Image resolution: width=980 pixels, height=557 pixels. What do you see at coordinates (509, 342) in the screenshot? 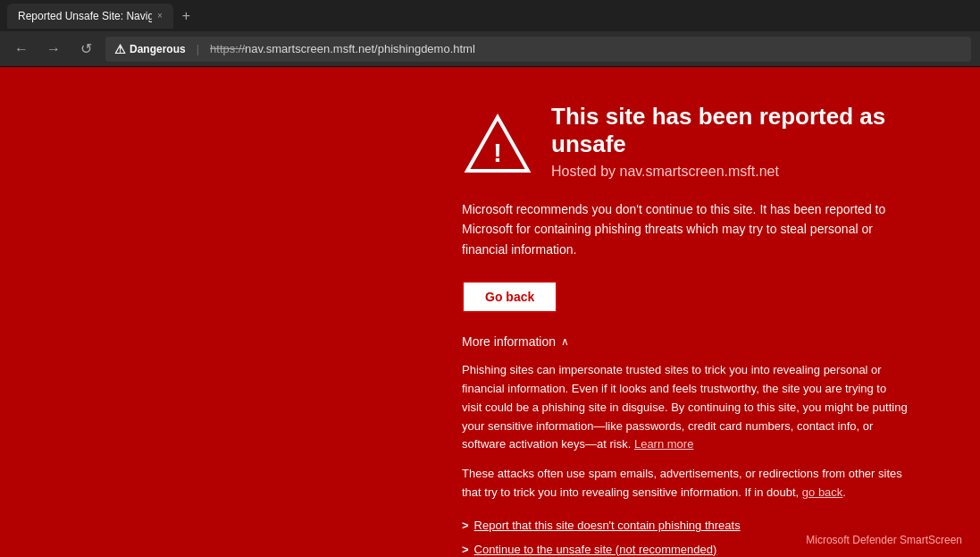
I see `more-info-label: More information` at bounding box center [509, 342].